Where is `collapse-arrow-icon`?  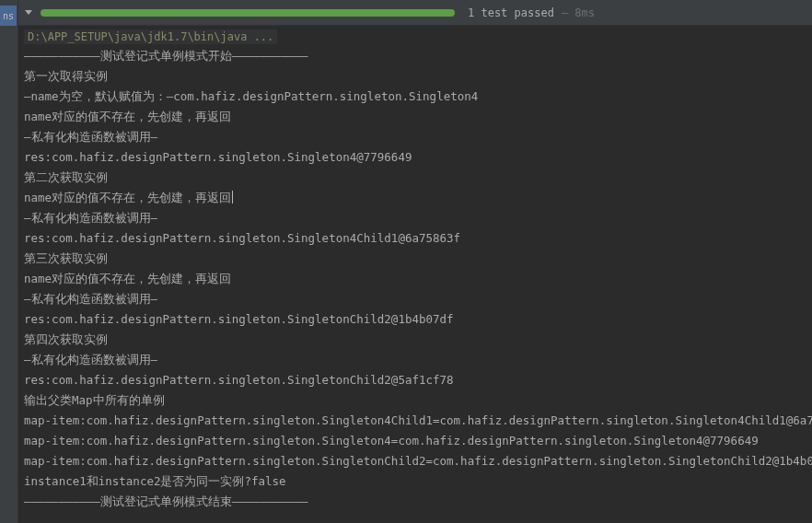
collapse-arrow-icon is located at coordinates (29, 13).